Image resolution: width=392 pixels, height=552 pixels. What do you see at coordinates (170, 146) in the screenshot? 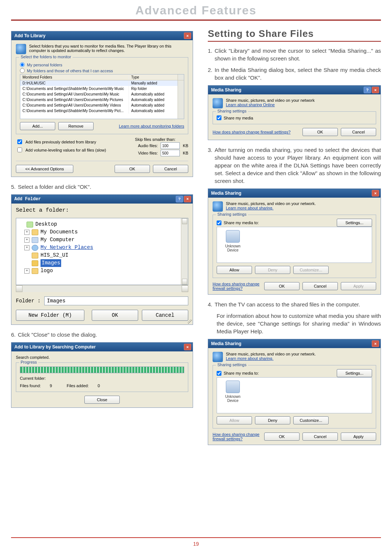
I see `audio-size-input` at bounding box center [170, 146].